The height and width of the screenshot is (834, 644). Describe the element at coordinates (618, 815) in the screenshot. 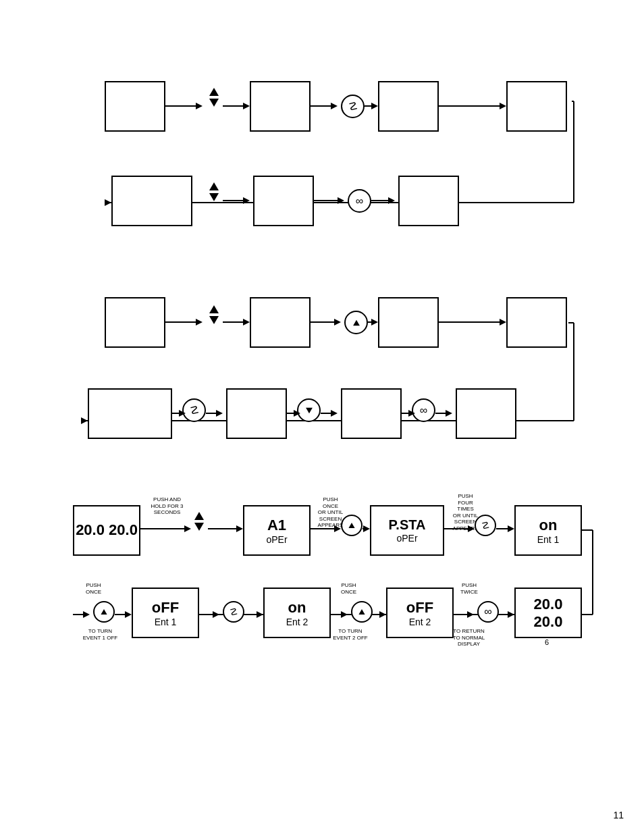

I see `page-number: 11` at that location.